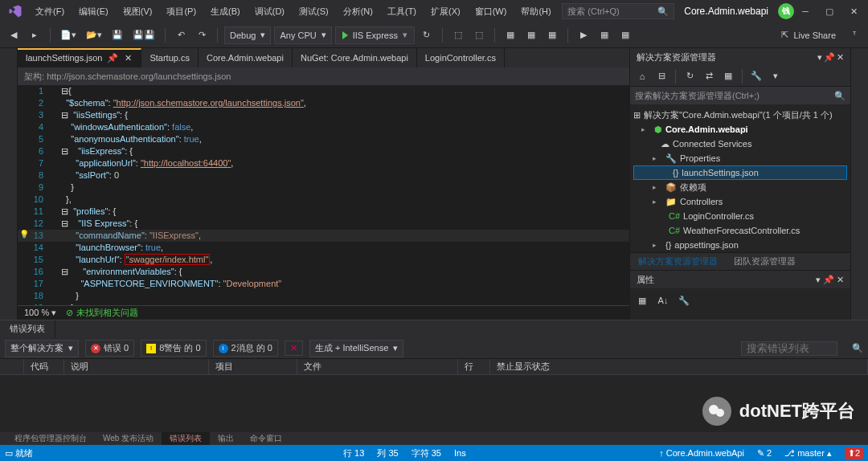 The image size is (868, 461). I want to click on col-code: 代码, so click(44, 366).